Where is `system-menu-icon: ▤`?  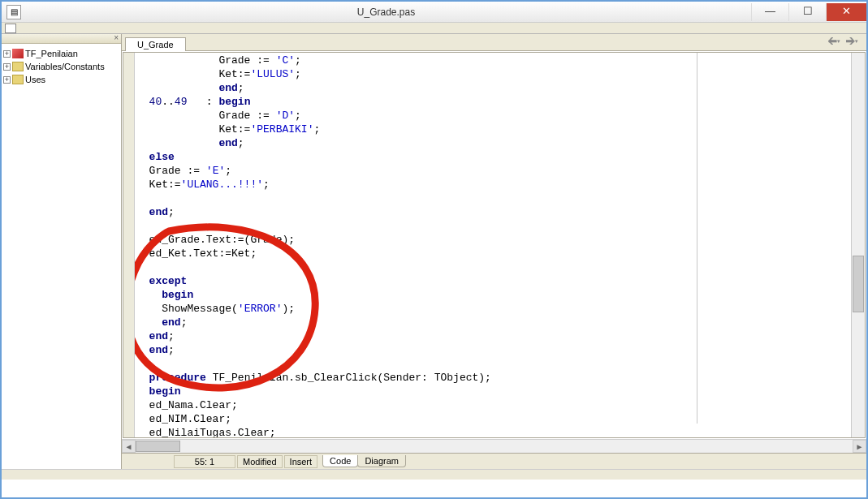 system-menu-icon: ▤ is located at coordinates (14, 12).